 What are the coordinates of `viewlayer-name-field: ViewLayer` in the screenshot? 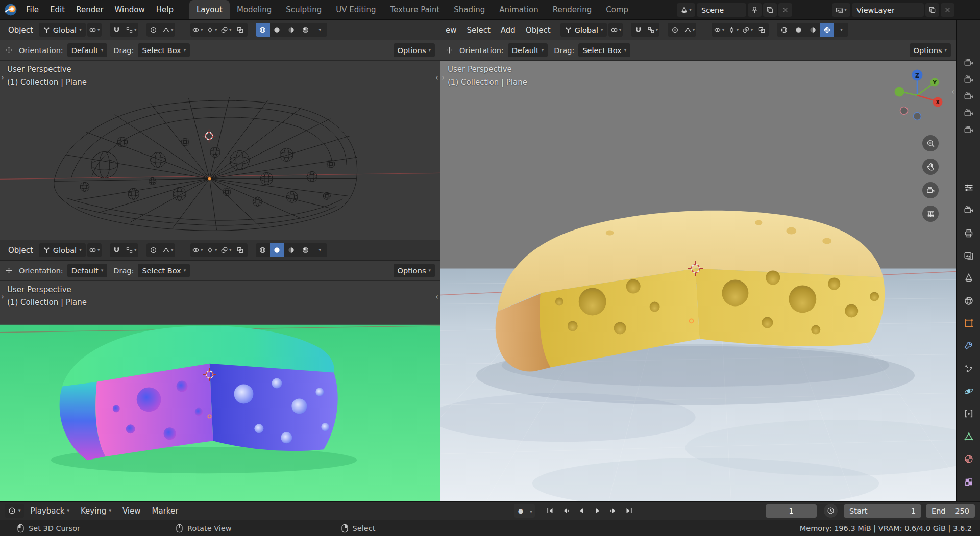 It's located at (888, 10).